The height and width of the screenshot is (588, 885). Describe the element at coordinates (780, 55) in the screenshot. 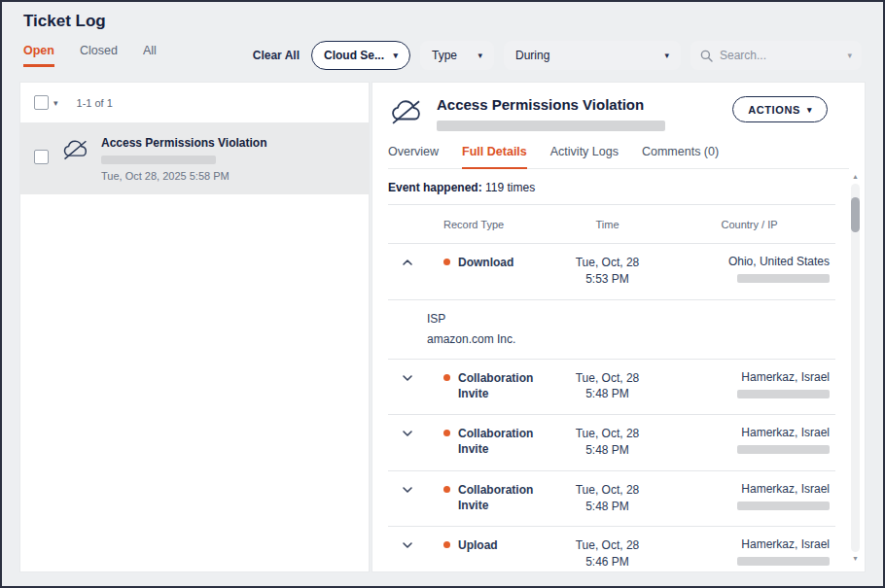

I see `search-input` at that location.